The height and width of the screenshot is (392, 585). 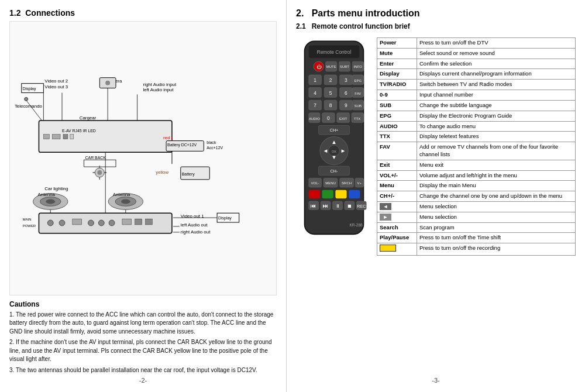 What do you see at coordinates (496, 64) in the screenshot?
I see `desc-cell: Confirm the selection` at bounding box center [496, 64].